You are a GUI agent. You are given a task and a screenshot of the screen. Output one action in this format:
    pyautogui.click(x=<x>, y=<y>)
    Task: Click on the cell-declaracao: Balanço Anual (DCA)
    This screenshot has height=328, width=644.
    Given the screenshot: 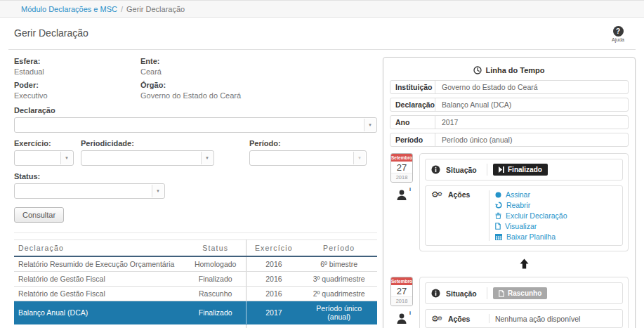 What is the action you would take?
    pyautogui.click(x=100, y=313)
    